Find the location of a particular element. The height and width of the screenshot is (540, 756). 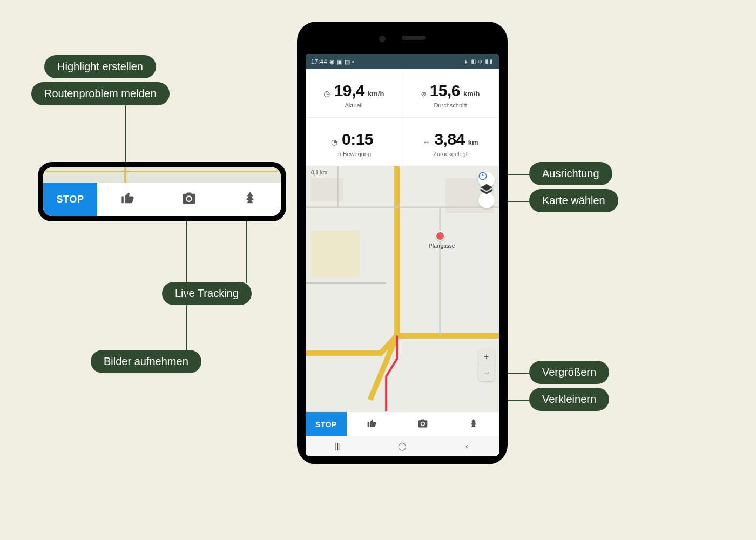

metric-avg-speed: ⌀ 15,6 km/h Durchschnitt is located at coordinates (450, 93).